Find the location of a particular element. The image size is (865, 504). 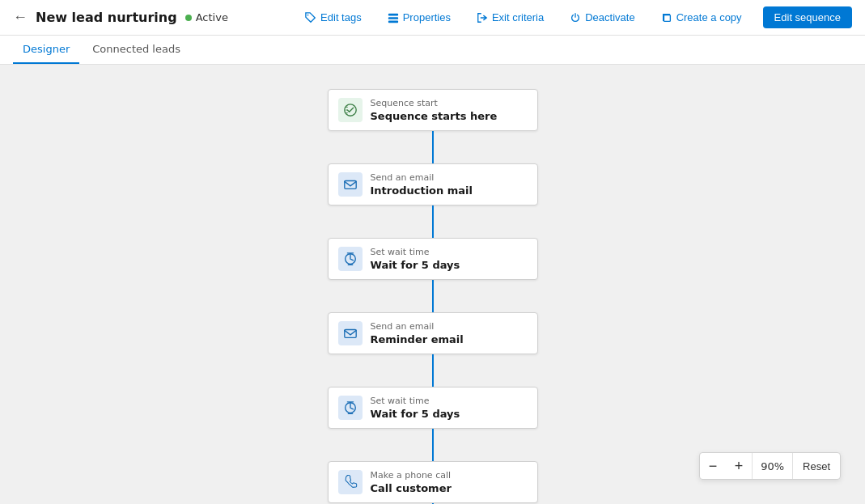

node-call: Make a phone call Call customer is located at coordinates (433, 482).